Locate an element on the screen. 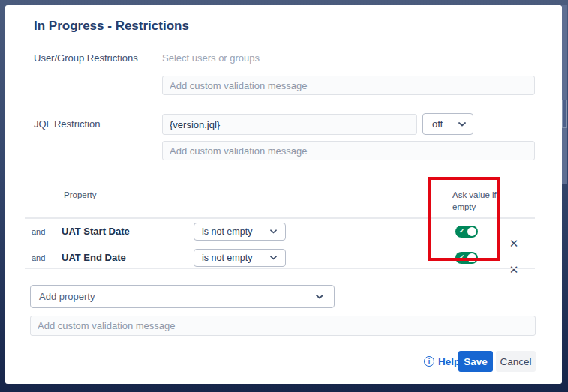  ask-value-header-line1: Ask value if is located at coordinates (474, 195).